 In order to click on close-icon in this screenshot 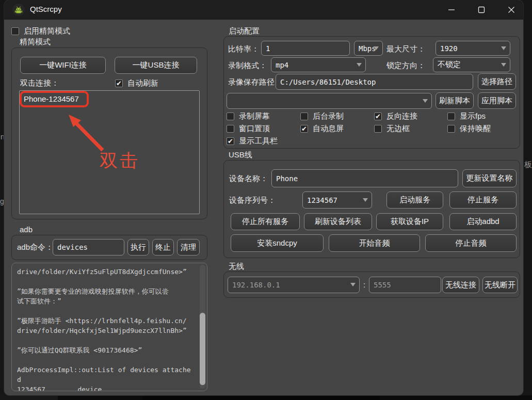, I will do `click(511, 10)`.